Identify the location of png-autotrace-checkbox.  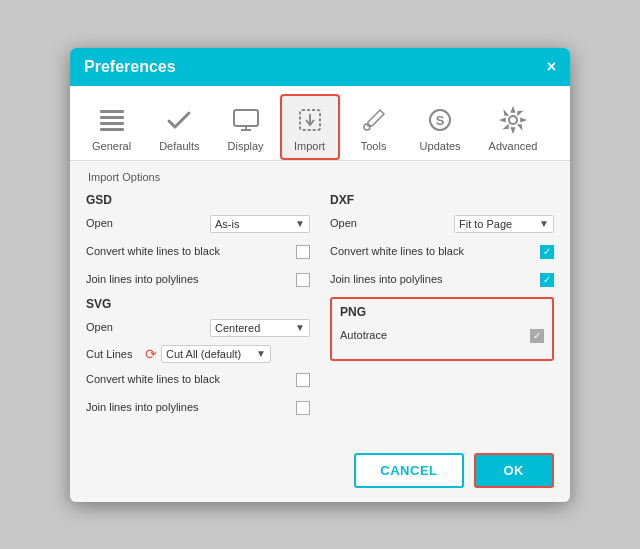
(537, 336).